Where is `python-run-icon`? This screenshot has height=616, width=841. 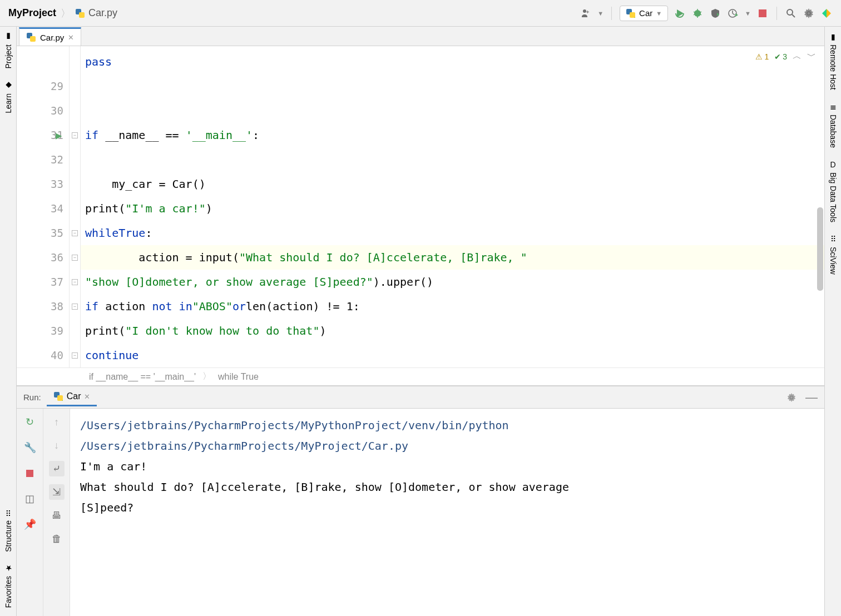
python-run-icon is located at coordinates (58, 396).